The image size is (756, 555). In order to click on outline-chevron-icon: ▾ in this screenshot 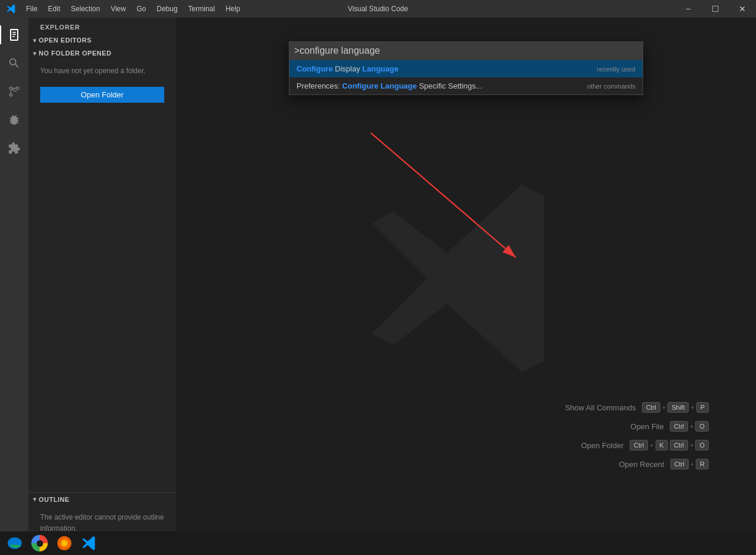, I will do `click(35, 500)`.